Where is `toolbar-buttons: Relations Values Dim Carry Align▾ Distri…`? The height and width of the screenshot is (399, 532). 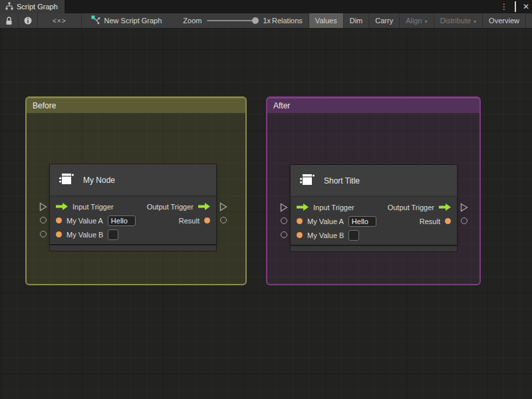 toolbar-buttons: Relations Values Dim Carry Align▾ Distri… is located at coordinates (399, 21).